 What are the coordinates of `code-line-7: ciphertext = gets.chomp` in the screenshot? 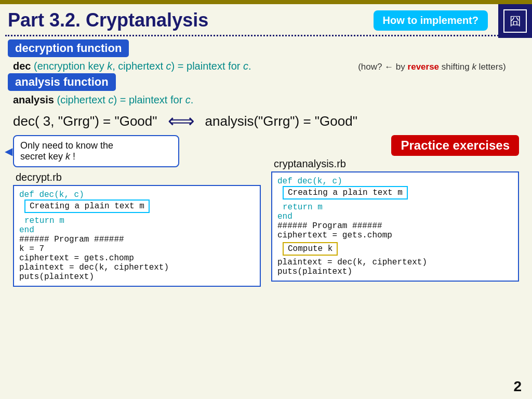 It's located at (137, 258).